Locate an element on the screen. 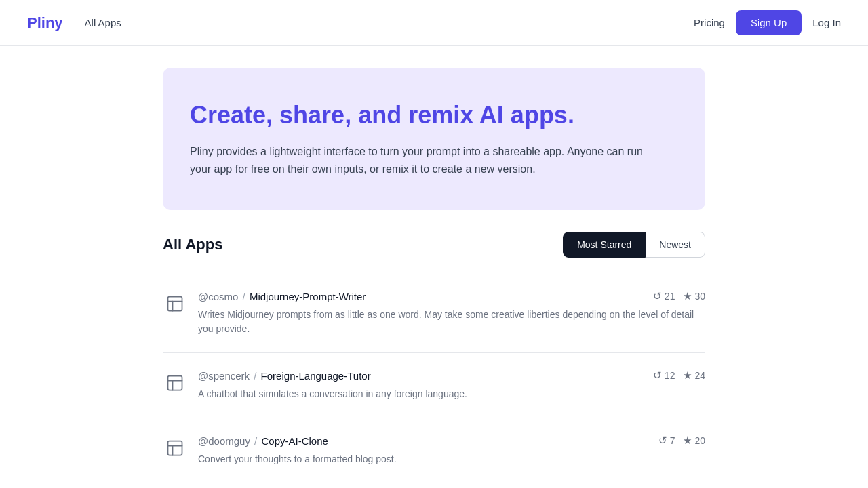 Image resolution: width=868 pixels, height=488 pixels. remix-stat: ↺ 21 is located at coordinates (665, 296).